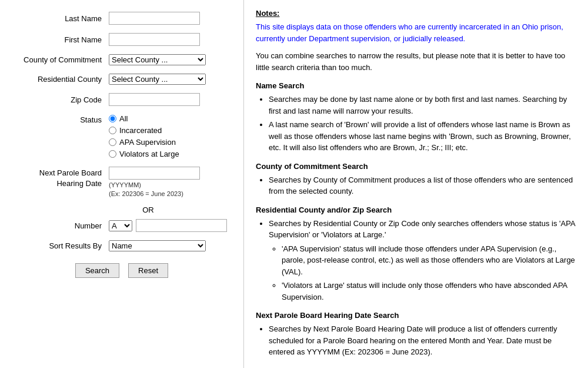 This screenshot has height=368, width=588. I want to click on residential-search-sub-list: 'APA Supervision' status will include th…, so click(422, 273).